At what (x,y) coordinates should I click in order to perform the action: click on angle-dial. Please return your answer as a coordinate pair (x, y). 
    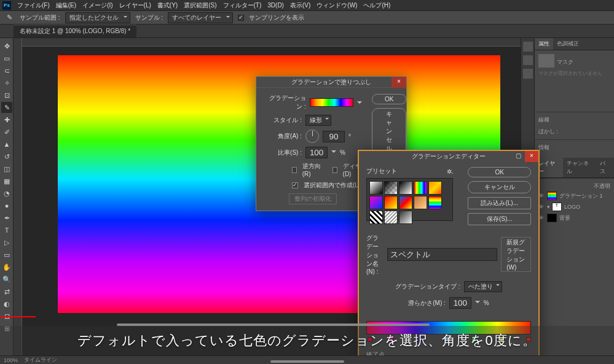
    Looking at the image, I should click on (312, 136).